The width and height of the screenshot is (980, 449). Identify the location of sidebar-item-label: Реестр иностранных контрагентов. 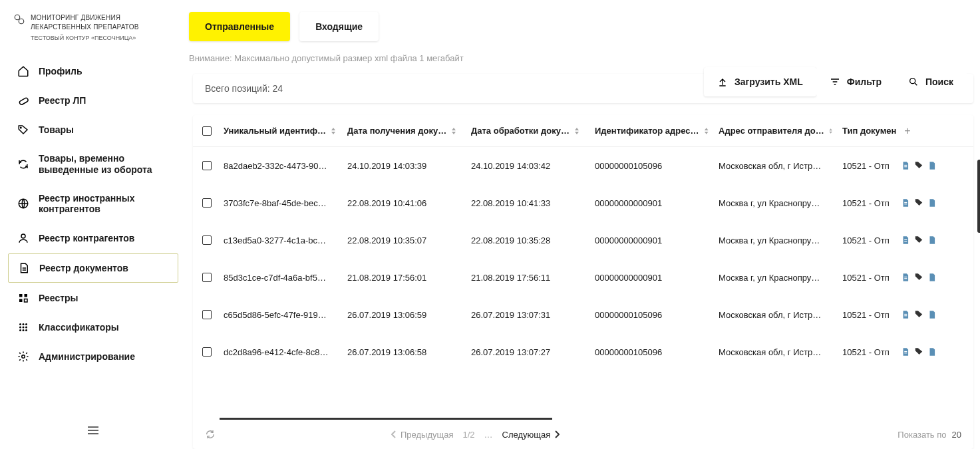
(104, 204).